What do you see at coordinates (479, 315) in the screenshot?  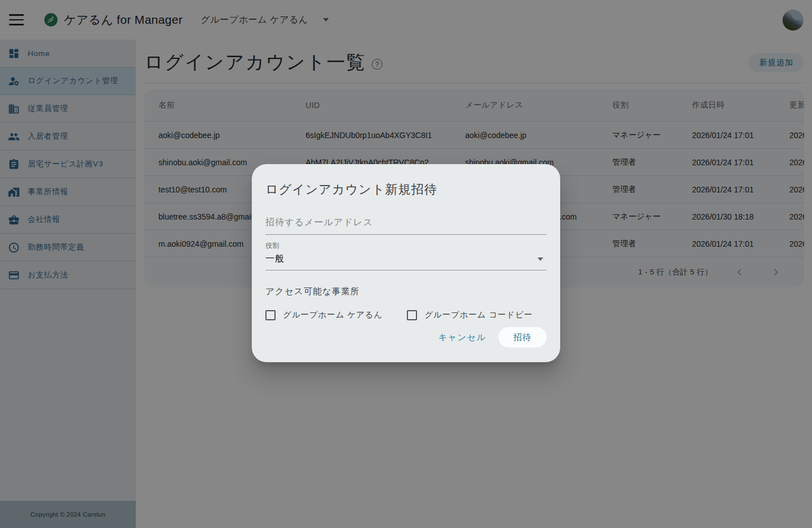 I see `office-checkbox-label: グループホーム コードビー` at bounding box center [479, 315].